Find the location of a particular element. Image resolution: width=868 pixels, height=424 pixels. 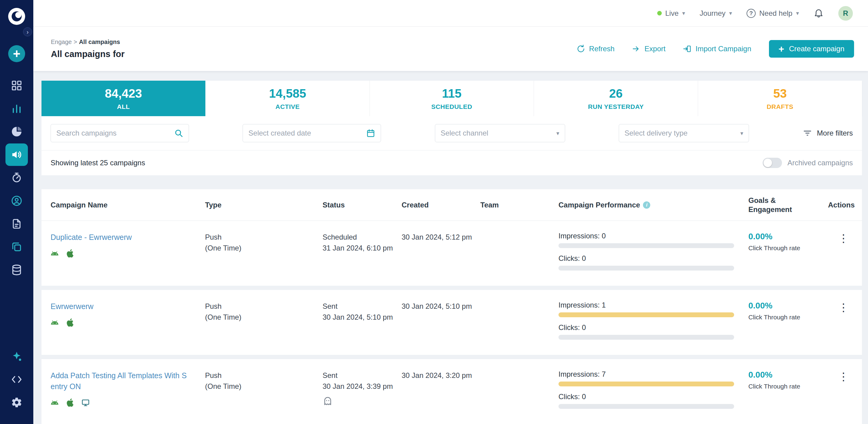

tab-active-label: ACTIVE is located at coordinates (287, 107).